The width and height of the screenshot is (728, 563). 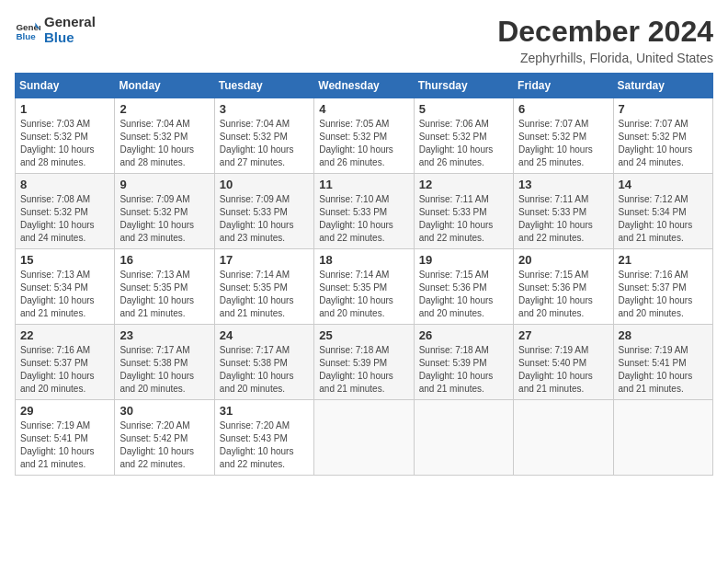 What do you see at coordinates (463, 287) in the screenshot?
I see `calendar-cell: 19Sunrise: 7:15 AM Sunset: 5:36 PM Dayli…` at bounding box center [463, 287].